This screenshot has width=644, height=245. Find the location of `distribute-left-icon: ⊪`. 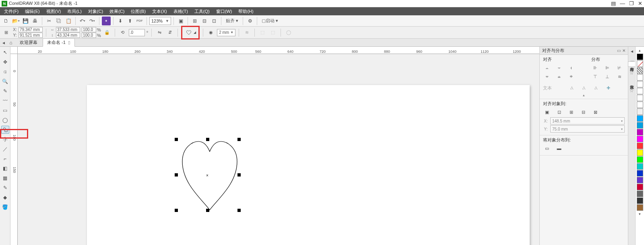

distribute-left-icon: ⊪ is located at coordinates (595, 68).